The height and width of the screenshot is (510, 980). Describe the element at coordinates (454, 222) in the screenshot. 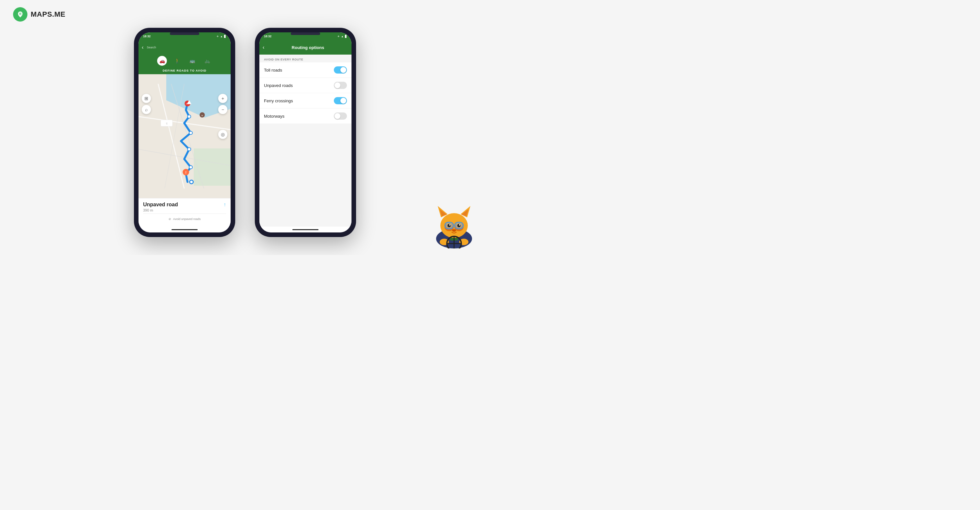

I see `mascot` at that location.